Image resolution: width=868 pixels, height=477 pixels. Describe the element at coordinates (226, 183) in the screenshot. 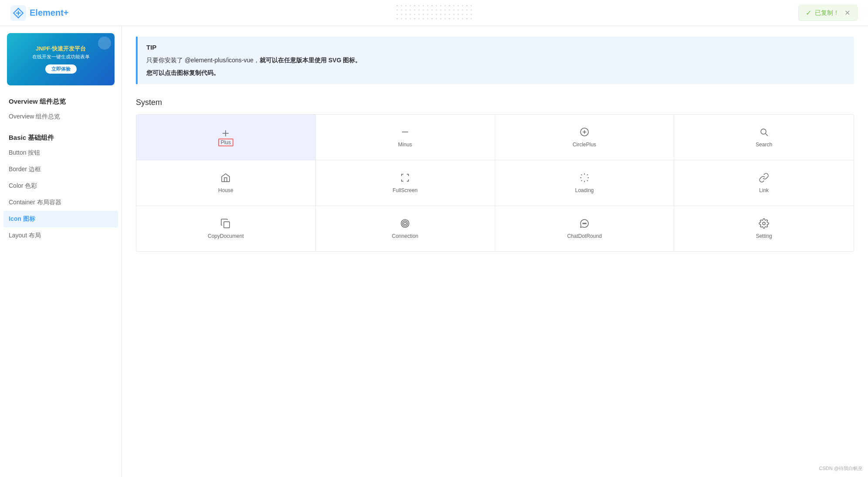

I see `icon-cell-house: House` at that location.